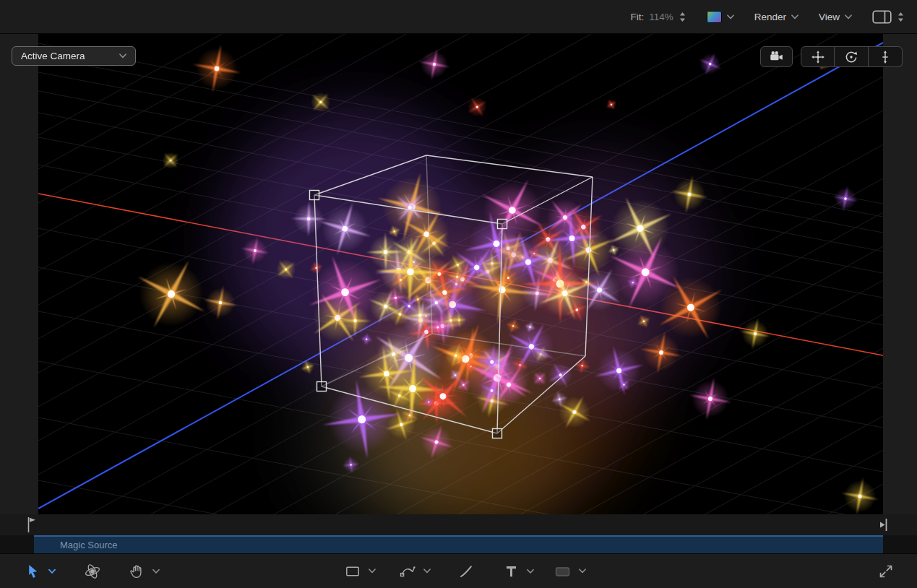 Image resolution: width=917 pixels, height=588 pixels. What do you see at coordinates (466, 571) in the screenshot?
I see `paint-stroke-tool` at bounding box center [466, 571].